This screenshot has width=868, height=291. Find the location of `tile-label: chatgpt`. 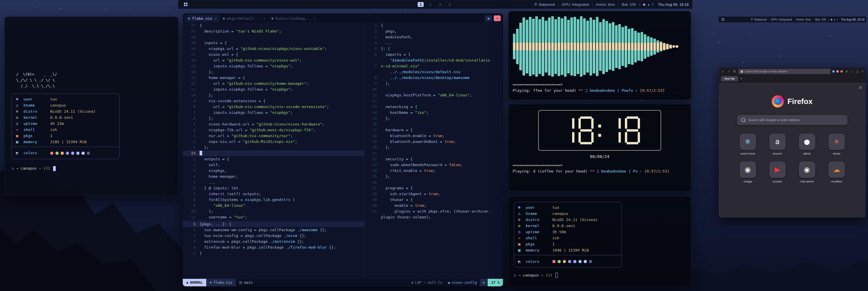

tile-label: chatgpt is located at coordinates (748, 181).